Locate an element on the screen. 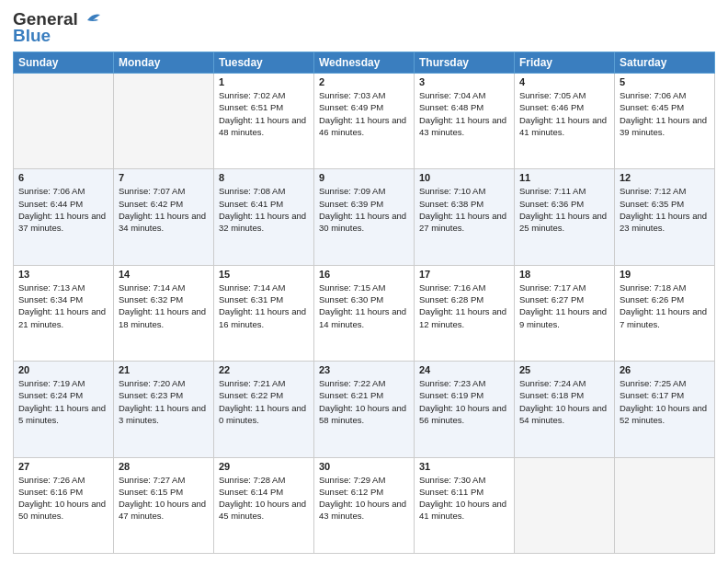 The height and width of the screenshot is (563, 728). day-info-line: Sunset: 6:38 PM is located at coordinates (451, 204).